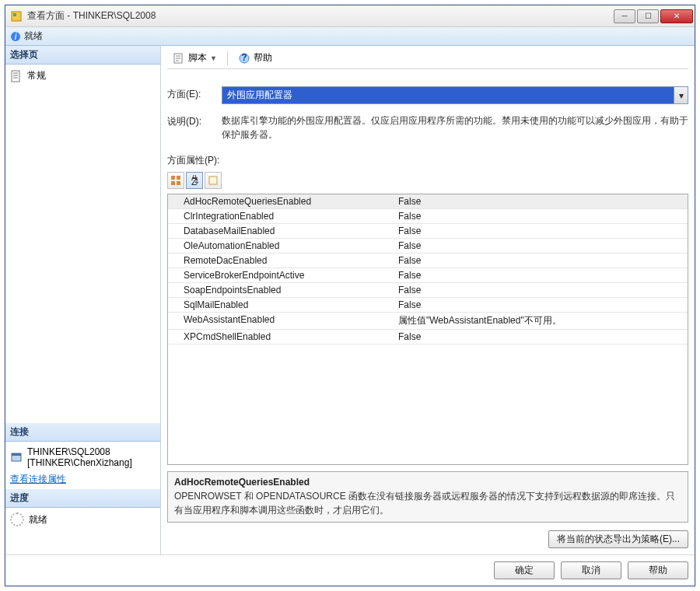  Describe the element at coordinates (448, 95) in the screenshot. I see `facet-value: 外围应用配置器` at that location.